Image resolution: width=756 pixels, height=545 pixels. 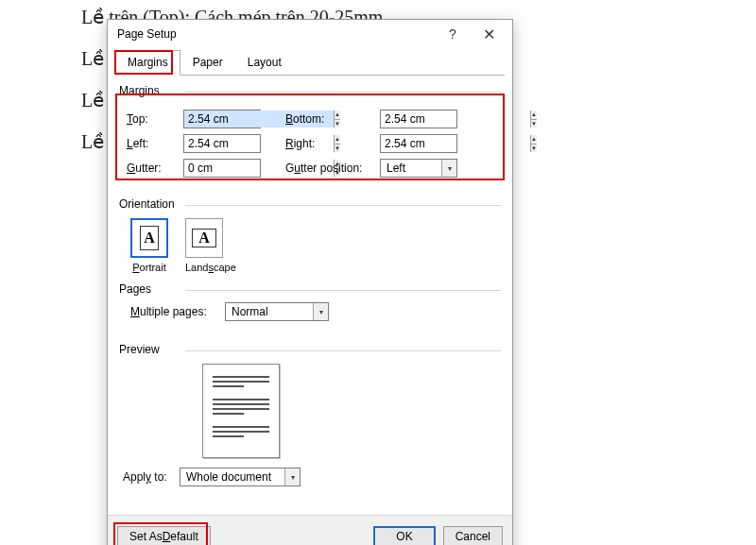 What do you see at coordinates (241, 411) in the screenshot?
I see `preview-page-icon` at bounding box center [241, 411].